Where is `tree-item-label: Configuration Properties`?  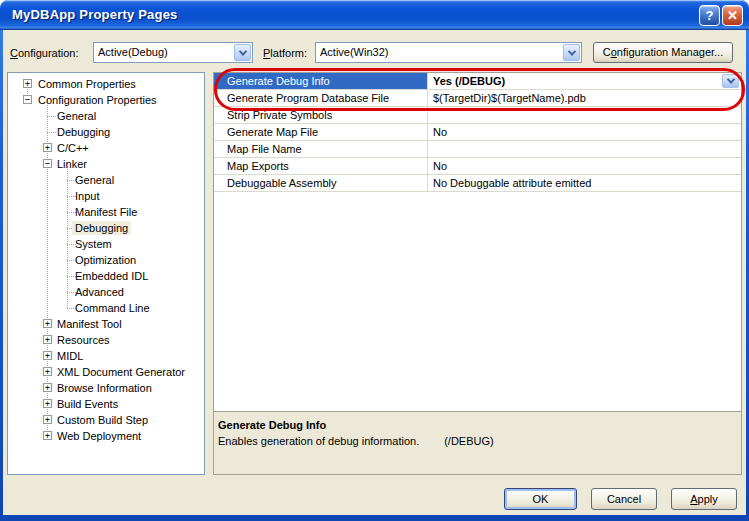
tree-item-label: Configuration Properties is located at coordinates (98, 100).